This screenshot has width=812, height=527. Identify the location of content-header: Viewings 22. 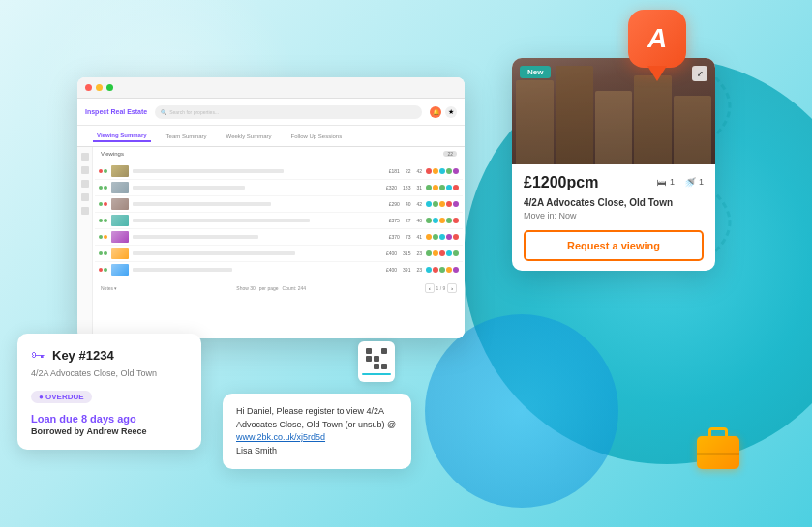
(279, 155).